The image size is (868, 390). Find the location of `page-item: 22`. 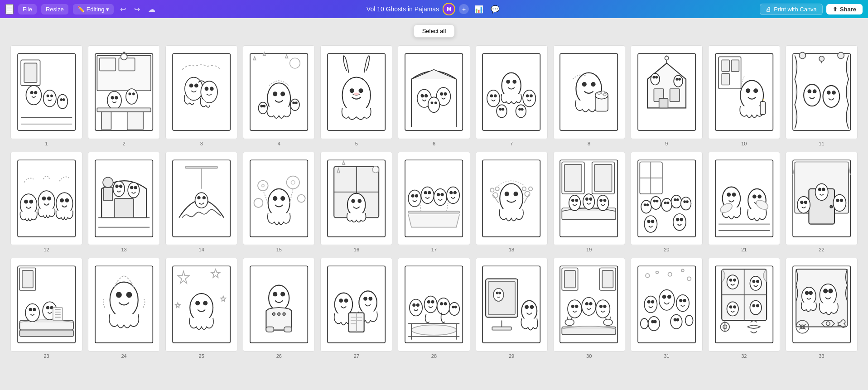

page-item: 22 is located at coordinates (822, 202).